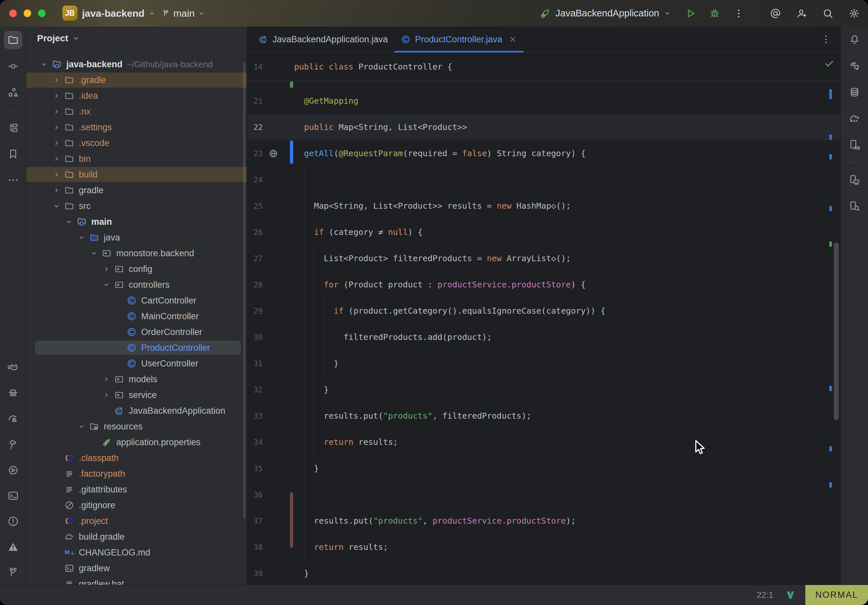  Describe the element at coordinates (829, 63) in the screenshot. I see `inspections-ok-icon` at that location.